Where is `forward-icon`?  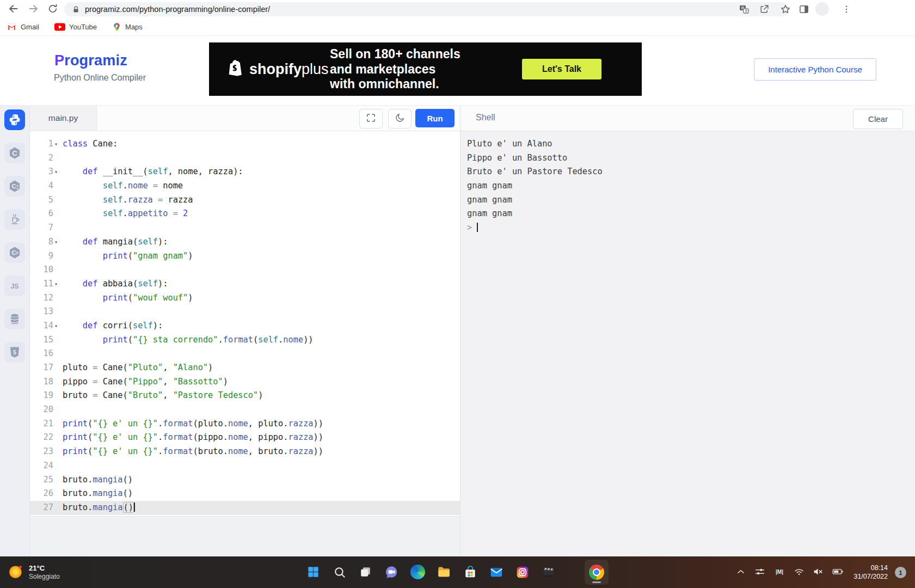
forward-icon is located at coordinates (33, 9).